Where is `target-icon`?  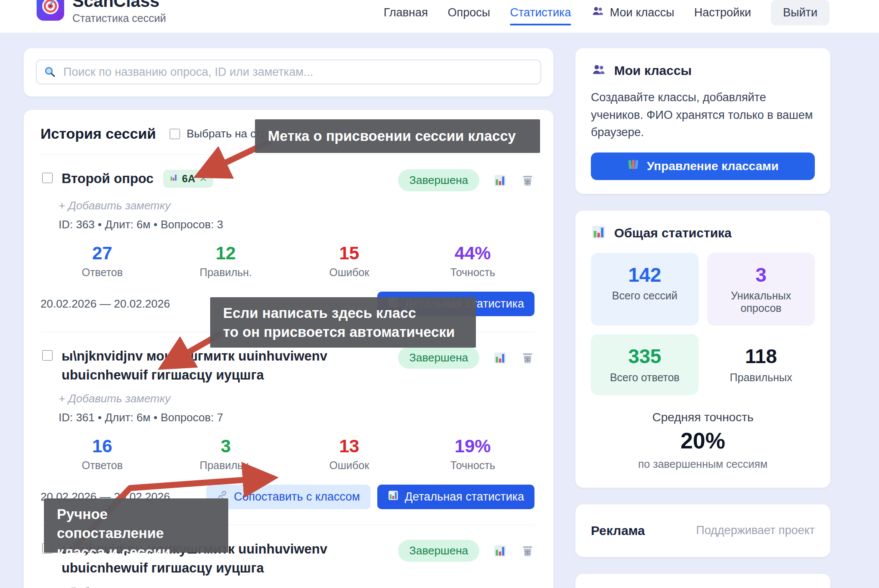 target-icon is located at coordinates (50, 9).